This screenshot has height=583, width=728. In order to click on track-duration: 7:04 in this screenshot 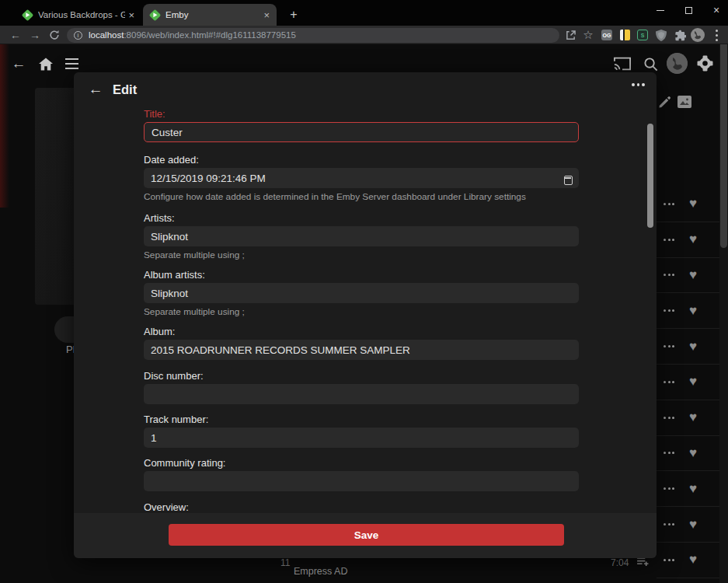, I will do `click(620, 563)`.